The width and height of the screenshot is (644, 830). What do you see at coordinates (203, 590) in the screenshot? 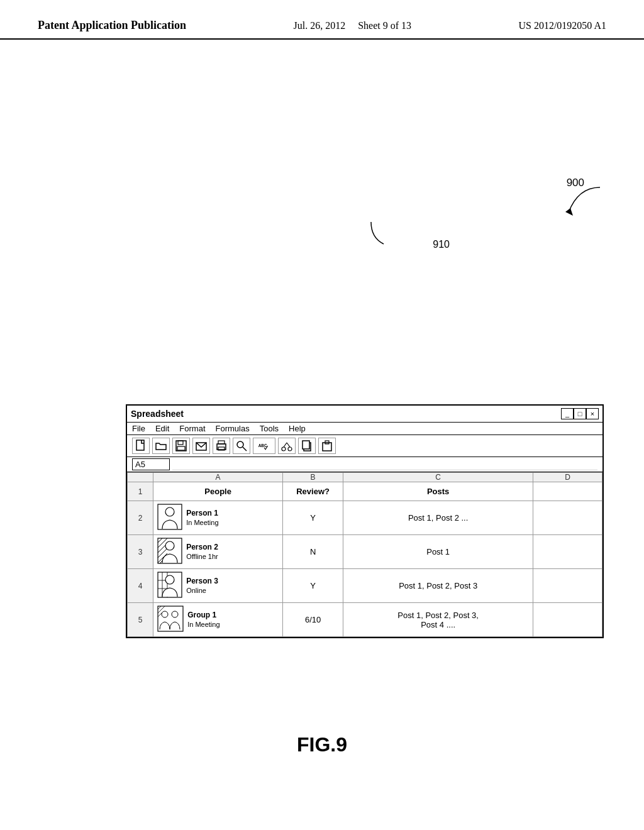
I see `person3-status: Online` at bounding box center [203, 590].